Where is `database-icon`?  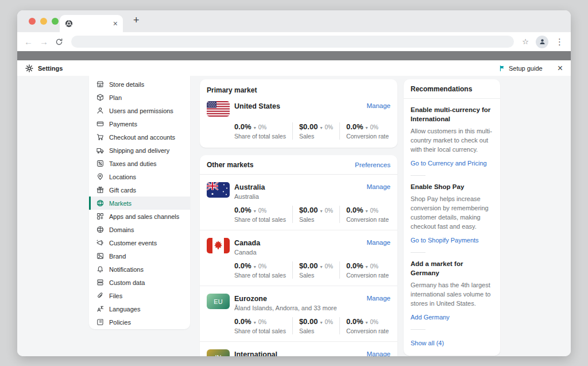
database-icon is located at coordinates (100, 283).